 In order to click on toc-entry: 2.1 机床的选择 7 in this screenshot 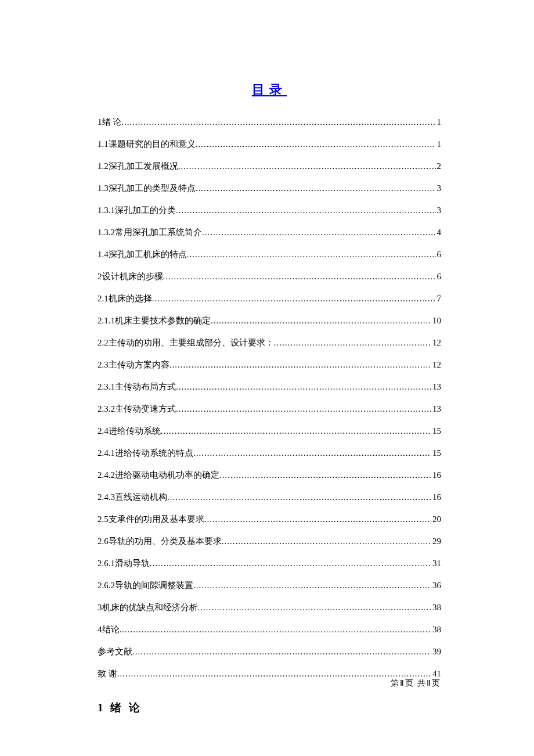, I will do `click(269, 298)`.